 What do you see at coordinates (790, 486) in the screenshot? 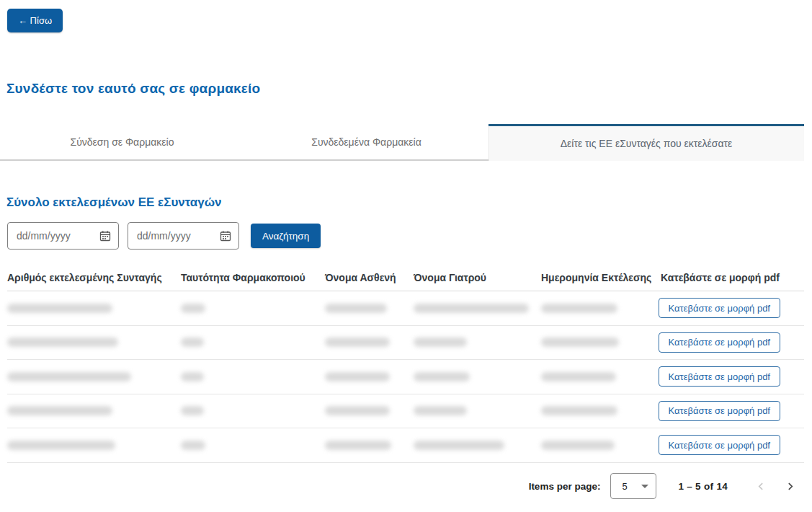
I see `chevron-right-icon` at bounding box center [790, 486].